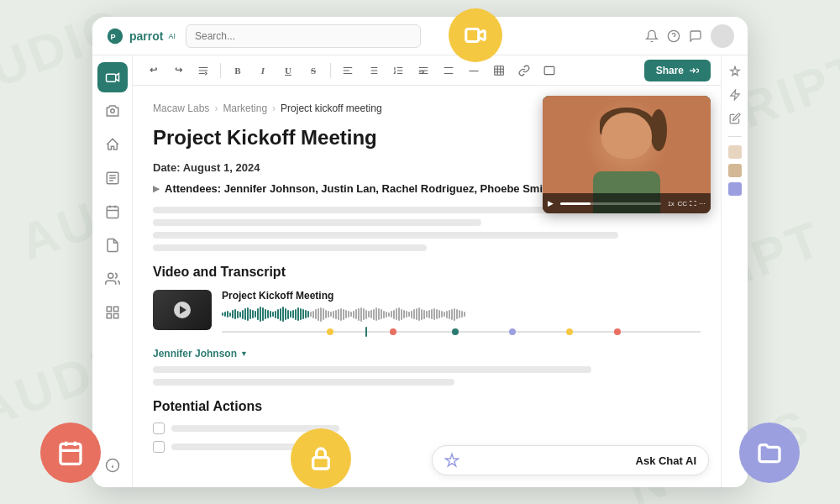 This screenshot has width=840, height=504. Describe the element at coordinates (461, 332) in the screenshot. I see `timeline-row` at that location.